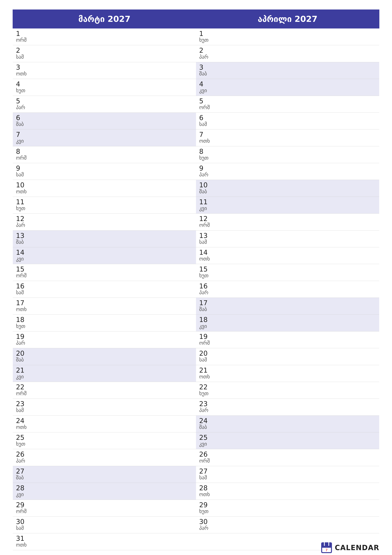  What do you see at coordinates (196, 373) in the screenshot?
I see `table-row: 21კვი21ოთხ` at bounding box center [196, 373].